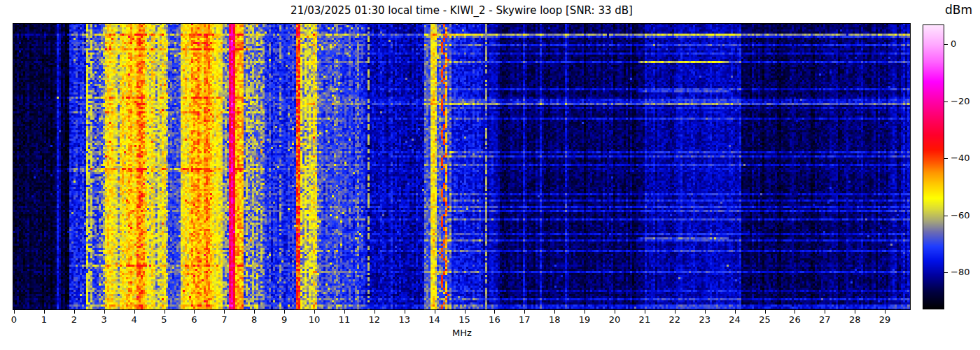 The width and height of the screenshot is (980, 350). I want to click on x-axis-tick-label: 7, so click(224, 319).